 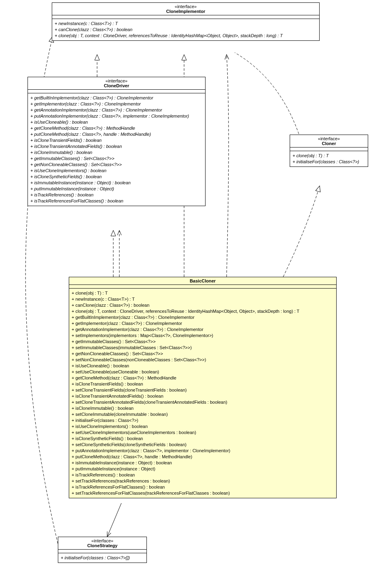 What do you see at coordinates (203, 403) in the screenshot?
I see `operation-row: + setCloneTransientAnnotatedFields(clone…` at bounding box center [203, 403].